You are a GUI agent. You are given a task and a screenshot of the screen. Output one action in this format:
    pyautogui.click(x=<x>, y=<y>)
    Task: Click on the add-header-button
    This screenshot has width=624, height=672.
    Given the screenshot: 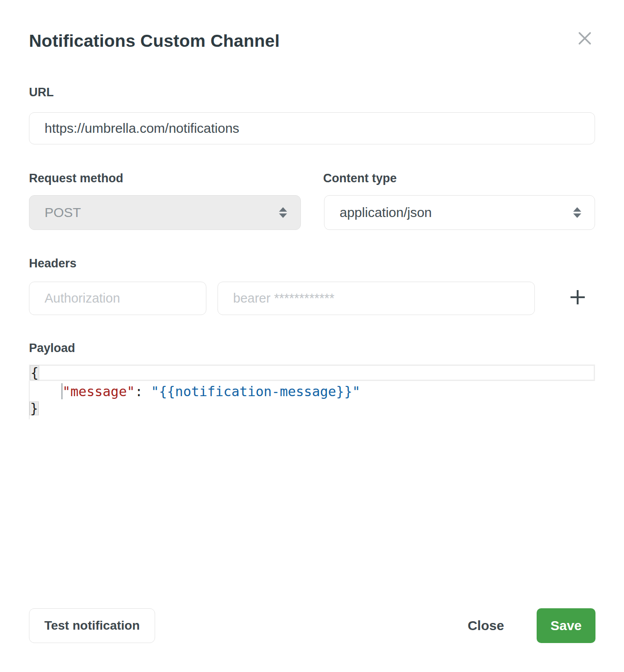 What is the action you would take?
    pyautogui.click(x=578, y=298)
    